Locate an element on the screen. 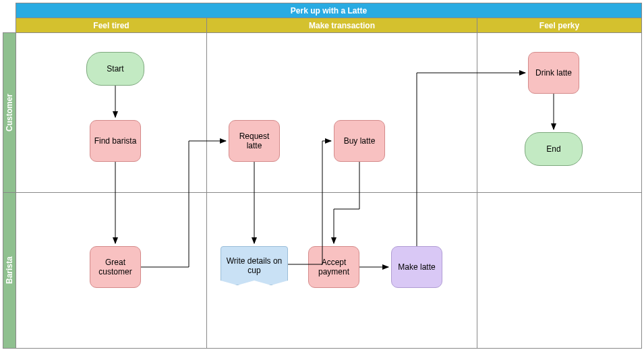 Image resolution: width=644 pixels, height=352 pixels. node-buy-latte: Buy latte is located at coordinates (359, 141).